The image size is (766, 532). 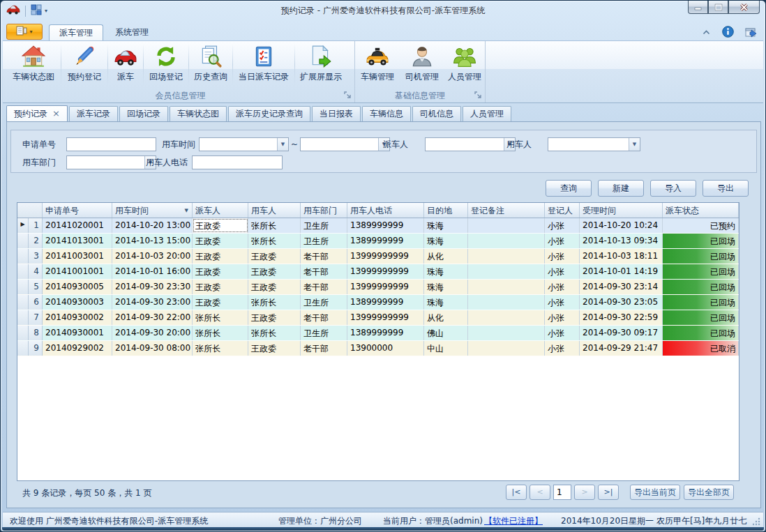 I want to click on use-time-from-combo: ▼, so click(x=244, y=144).